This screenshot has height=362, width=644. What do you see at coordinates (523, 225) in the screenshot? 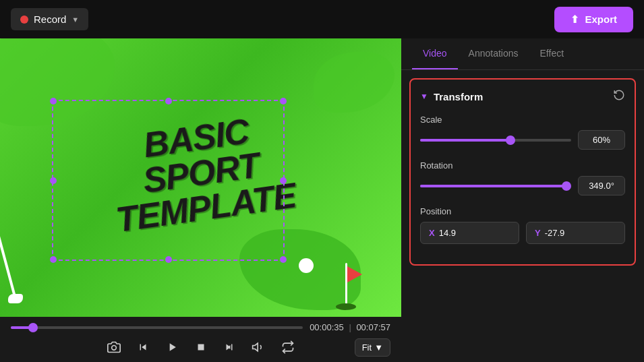
I see `position-row: Position X 14.9 Y -27.9` at bounding box center [523, 225].